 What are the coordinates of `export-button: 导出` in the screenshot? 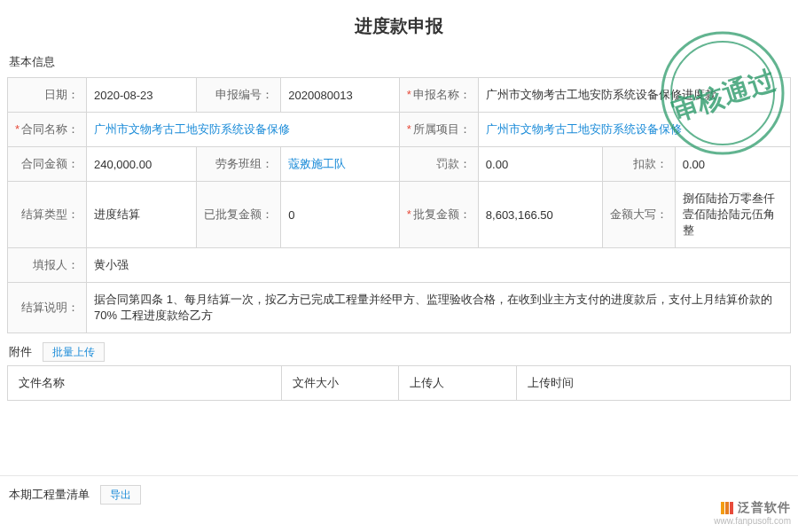 It's located at (121, 495).